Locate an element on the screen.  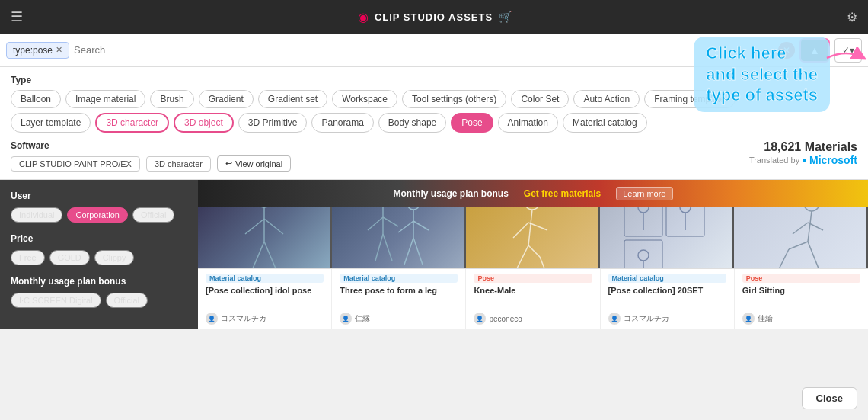
hamburger-icon: ☰ is located at coordinates (17, 17).